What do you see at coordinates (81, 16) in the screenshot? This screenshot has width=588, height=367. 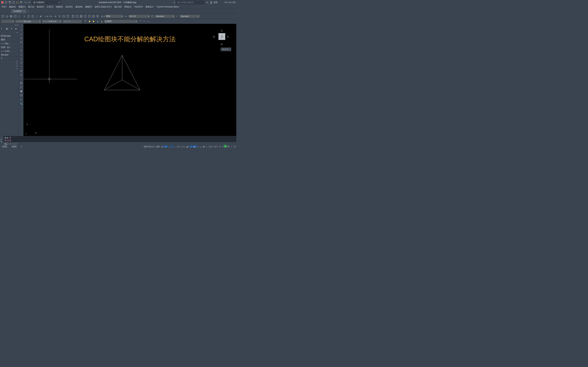 I see `tool-palette-icon` at bounding box center [81, 16].